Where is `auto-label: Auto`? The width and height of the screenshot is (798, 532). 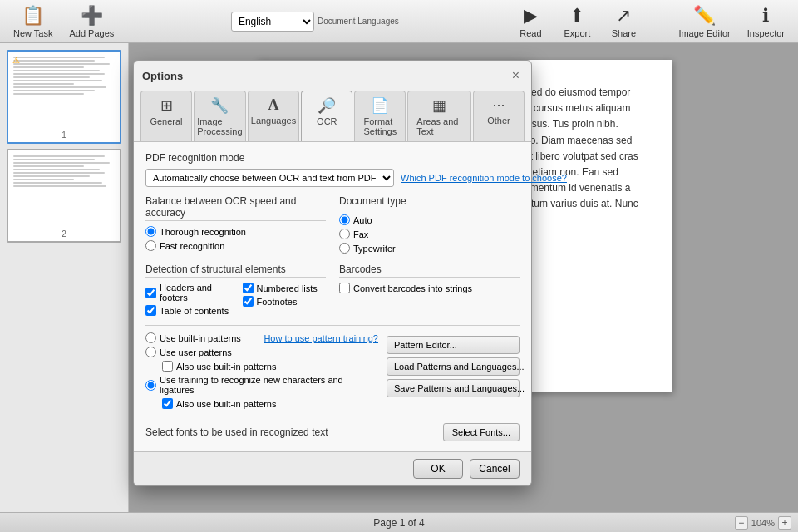 auto-label: Auto is located at coordinates (362, 220).